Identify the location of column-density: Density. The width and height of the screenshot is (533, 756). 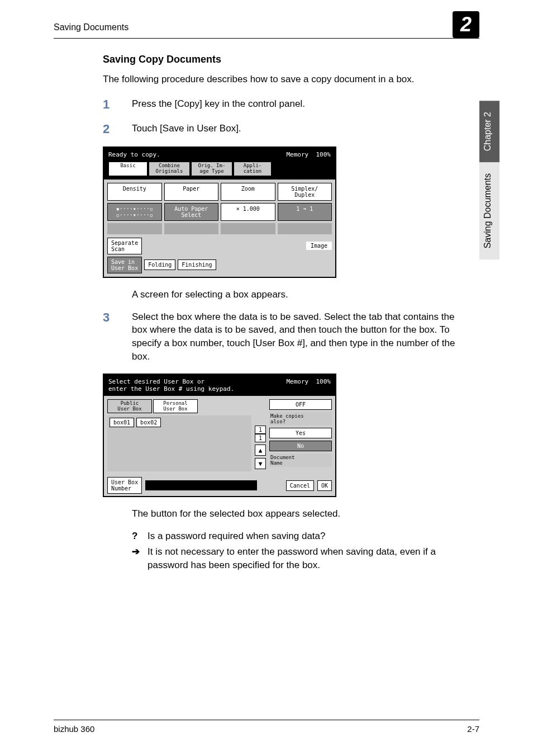
(135, 192).